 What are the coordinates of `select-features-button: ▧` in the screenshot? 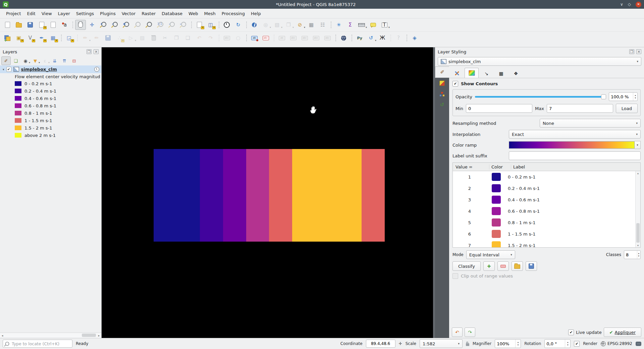 It's located at (277, 25).